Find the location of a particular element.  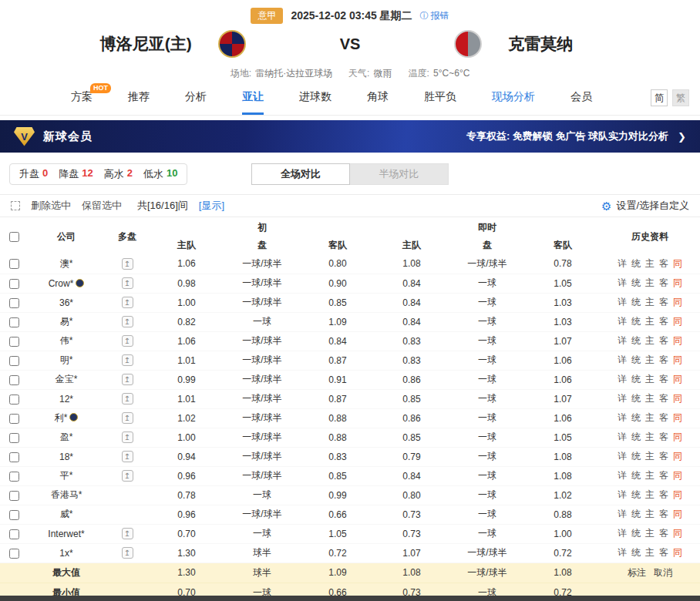

delete-selected-button: 删除选中 is located at coordinates (51, 206).